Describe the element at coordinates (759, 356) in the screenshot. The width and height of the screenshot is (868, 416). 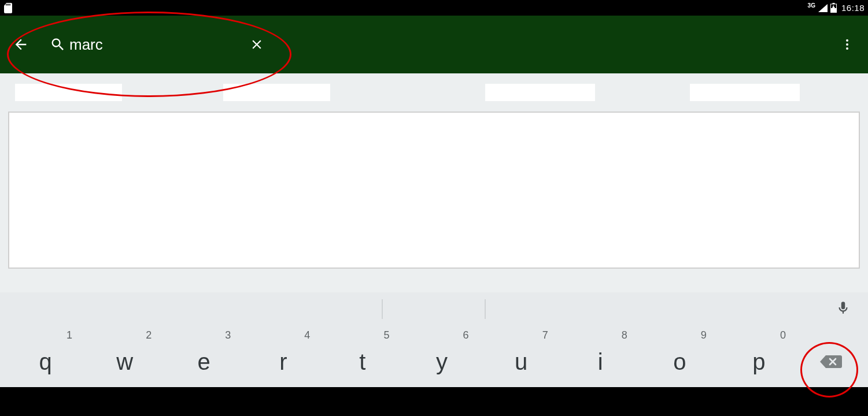
I see `key-p: 0p` at that location.